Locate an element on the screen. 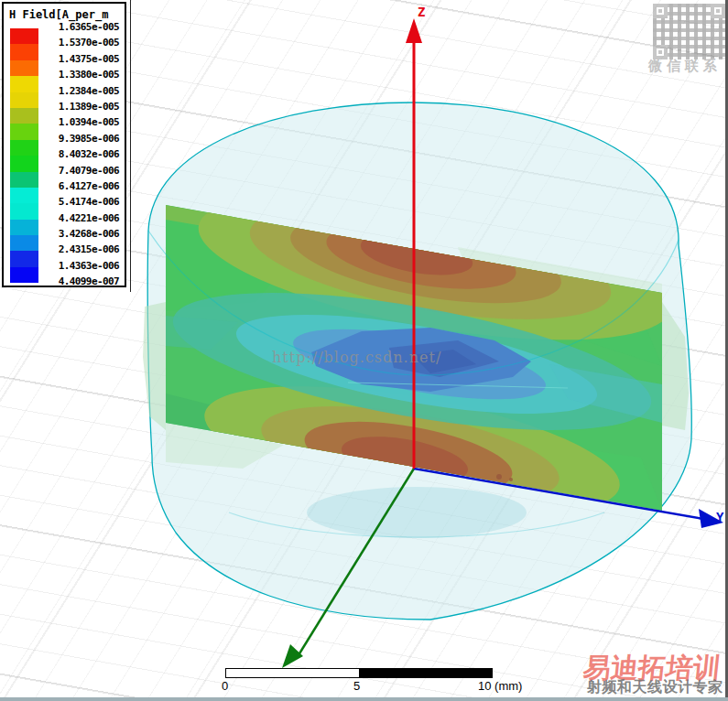 This screenshot has height=701, width=728. legend-value: 4.4099e-007 is located at coordinates (89, 284).